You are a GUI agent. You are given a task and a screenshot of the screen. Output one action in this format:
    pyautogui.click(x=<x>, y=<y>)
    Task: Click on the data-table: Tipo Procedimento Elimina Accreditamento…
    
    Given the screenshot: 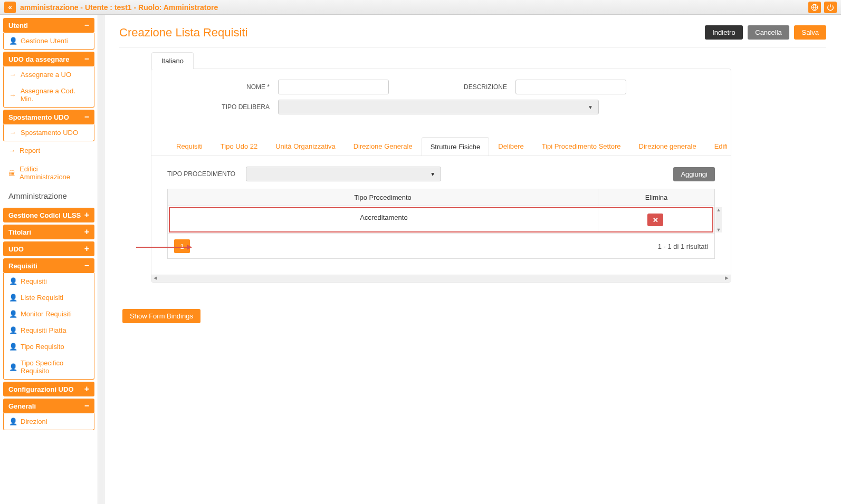 What is the action you would take?
    pyautogui.click(x=441, y=211)
    